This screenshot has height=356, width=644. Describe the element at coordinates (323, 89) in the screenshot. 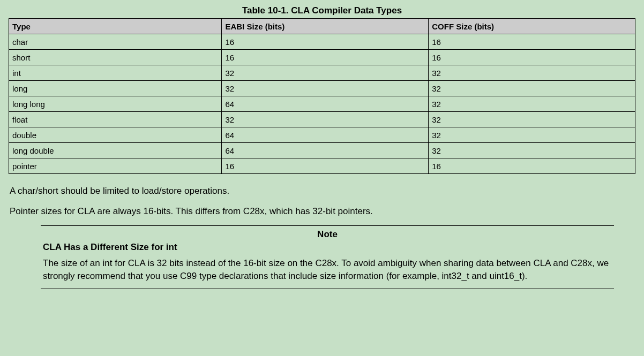

I see `table-row: long 32 32` at that location.